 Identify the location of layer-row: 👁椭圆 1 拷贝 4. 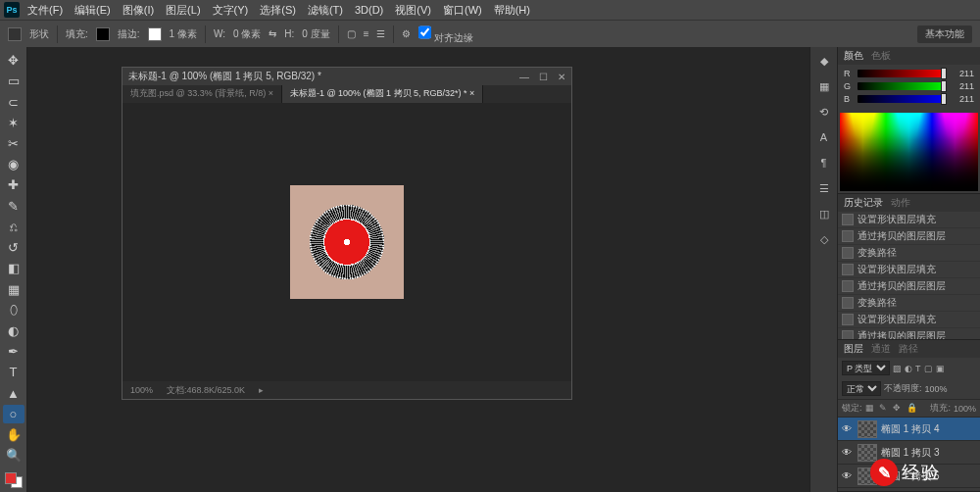
(909, 429).